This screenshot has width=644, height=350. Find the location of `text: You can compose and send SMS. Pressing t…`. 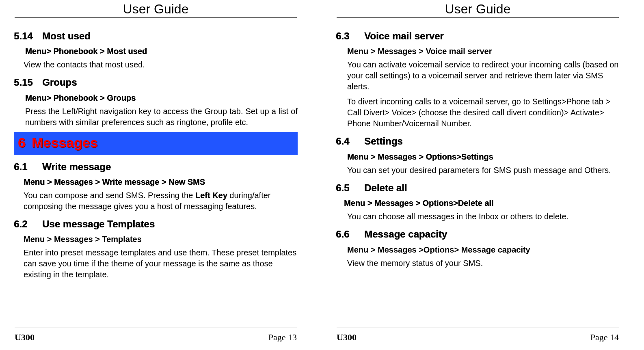

text: You can compose and send SMS. Pressing t… is located at coordinates (110, 195).